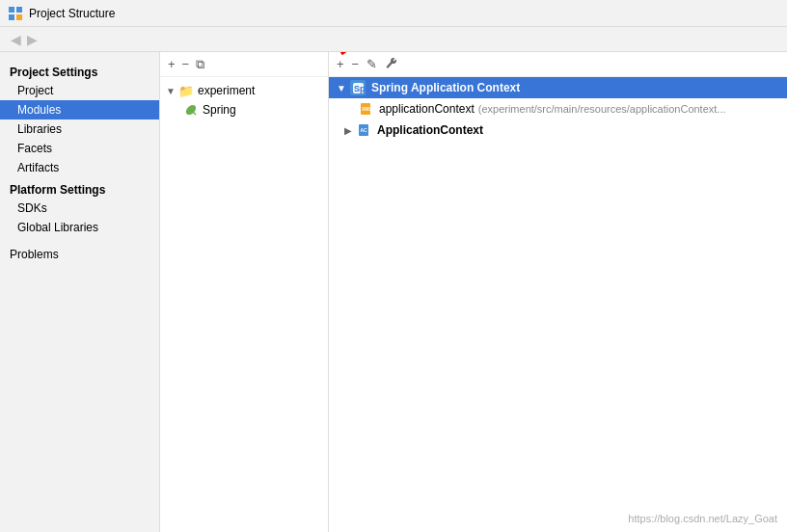 The width and height of the screenshot is (787, 532). I want to click on spring-context-title: Spring Application Context, so click(446, 88).